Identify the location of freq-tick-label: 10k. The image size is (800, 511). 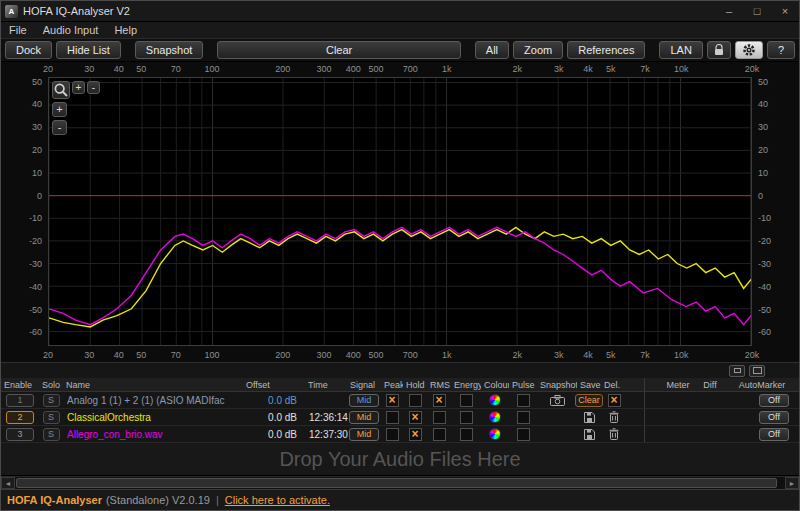
(682, 69).